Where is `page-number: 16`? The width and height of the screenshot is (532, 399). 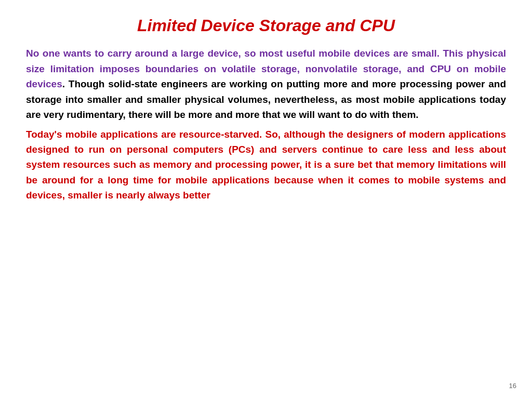
page-number: 16 is located at coordinates (513, 385).